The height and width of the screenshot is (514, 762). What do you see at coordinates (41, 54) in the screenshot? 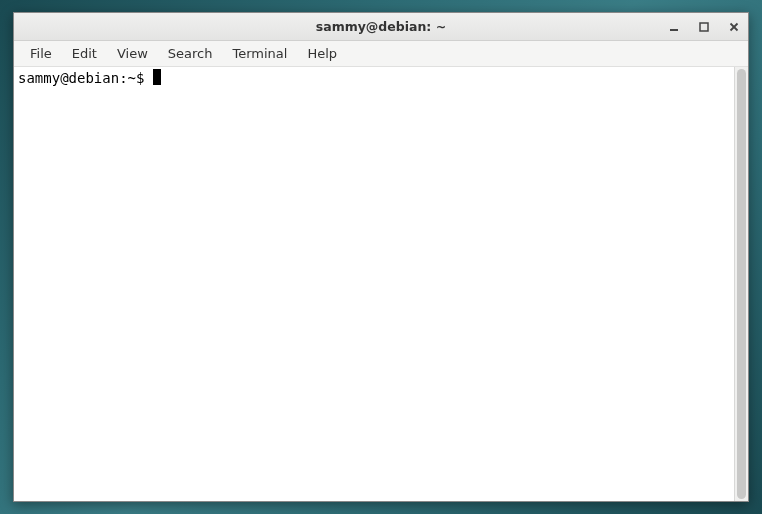
I see `menu-file: File` at bounding box center [41, 54].